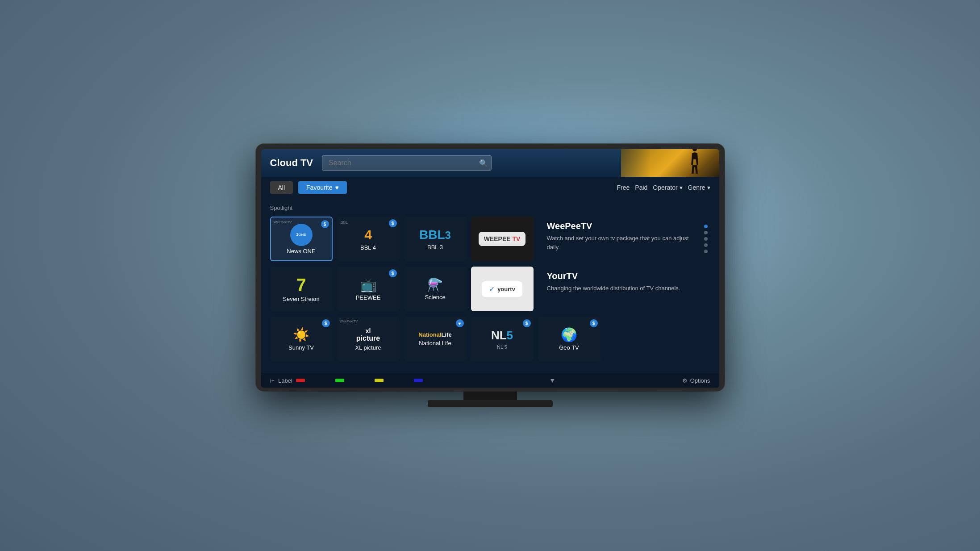 Image resolution: width=980 pixels, height=551 pixels. Describe the element at coordinates (349, 321) in the screenshot. I see `xl-weeepetv-tag: WeePeeTV` at that location.